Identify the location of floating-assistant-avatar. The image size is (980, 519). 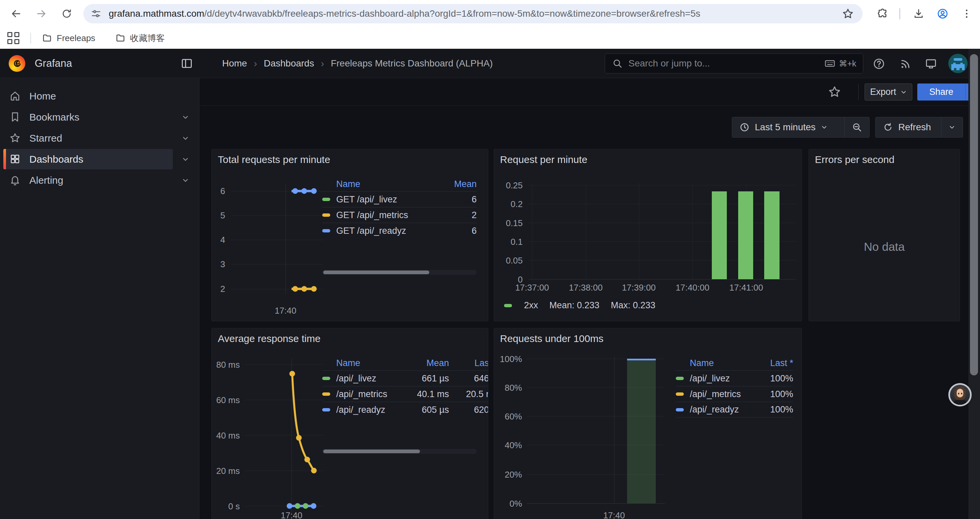
(960, 394).